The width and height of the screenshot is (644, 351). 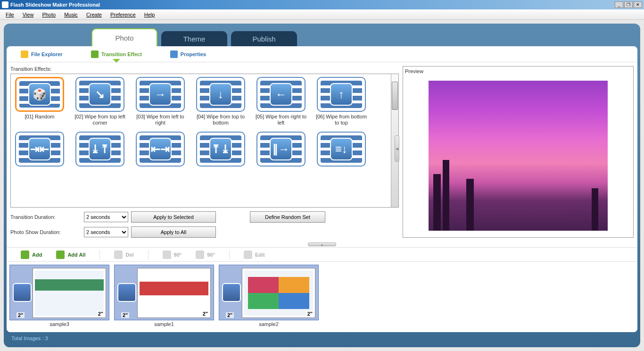 I want to click on rotate-left-button: 90°, so click(x=173, y=255).